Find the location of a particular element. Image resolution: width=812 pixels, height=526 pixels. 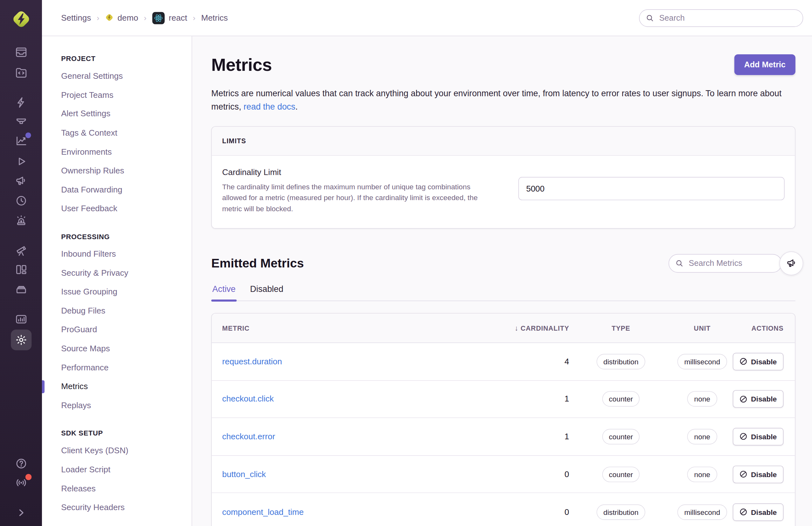

read-the-docs-link: read the docs is located at coordinates (270, 106).